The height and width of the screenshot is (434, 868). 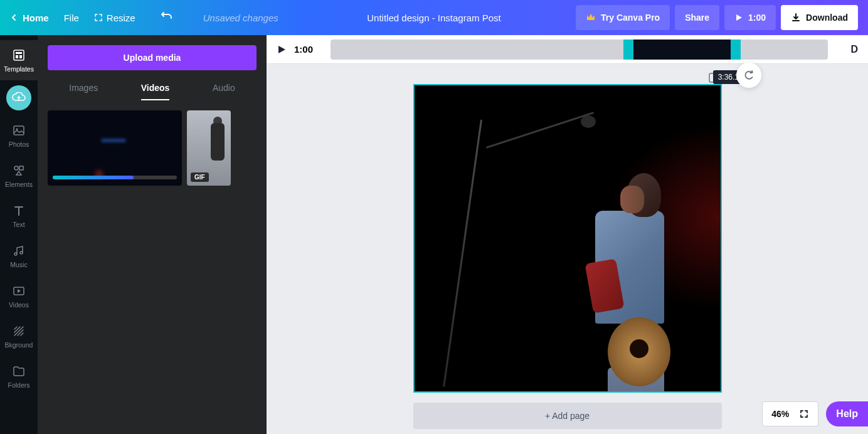 What do you see at coordinates (19, 371) in the screenshot?
I see `folders-icon` at bounding box center [19, 371].